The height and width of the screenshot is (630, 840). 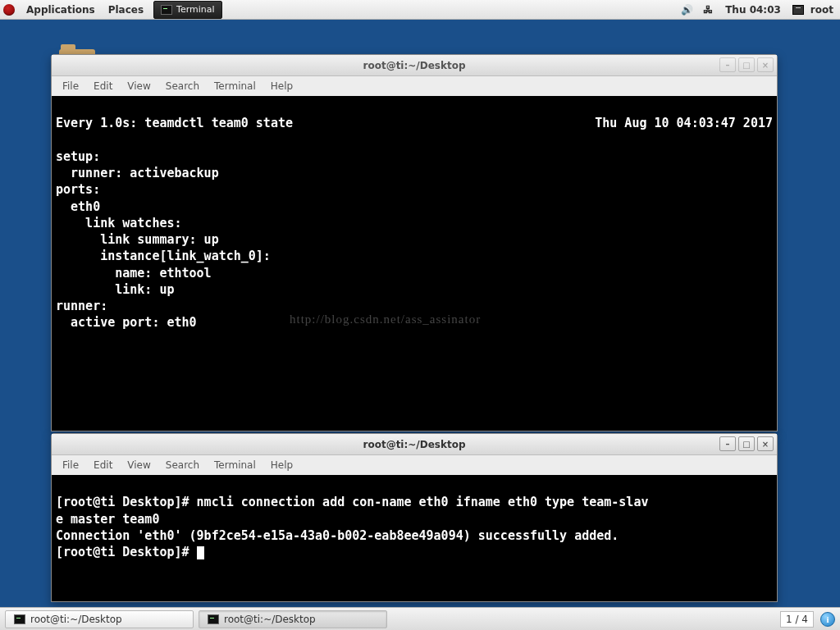 I want to click on term-line: runner: activebackup, so click(x=138, y=173).